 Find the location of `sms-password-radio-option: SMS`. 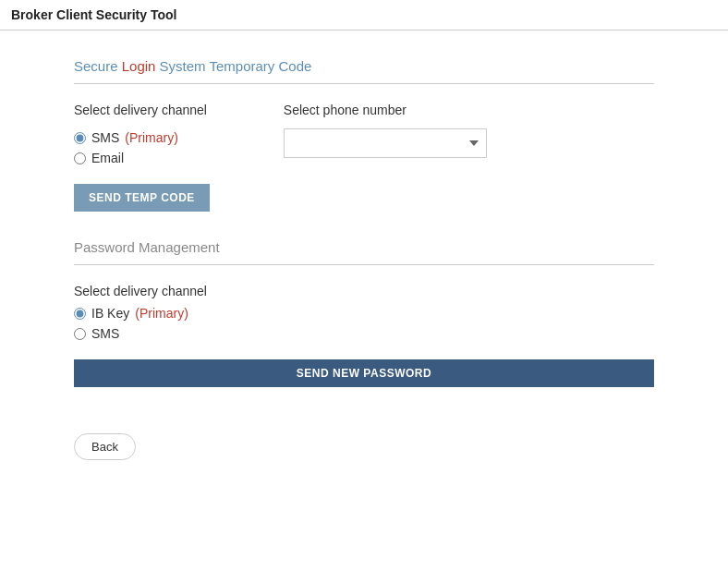

sms-password-radio-option: SMS is located at coordinates (364, 334).